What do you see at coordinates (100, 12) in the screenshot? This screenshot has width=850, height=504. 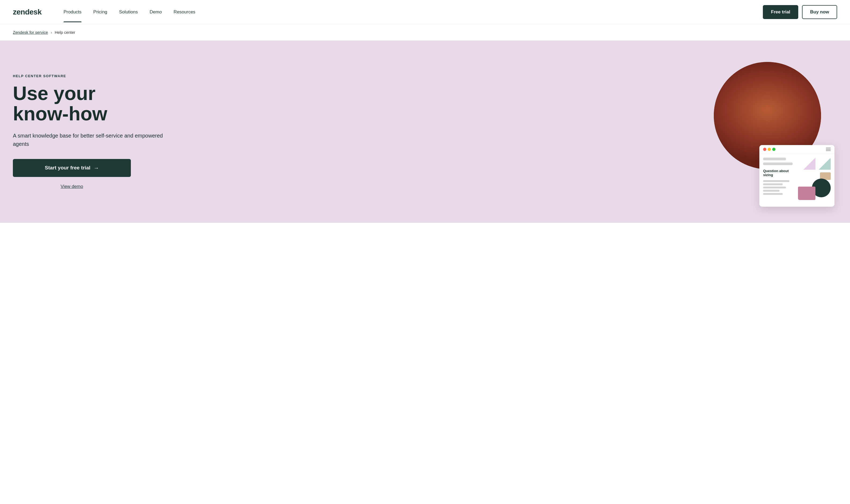 I see `nav-link-pricing: Pricing` at bounding box center [100, 12].